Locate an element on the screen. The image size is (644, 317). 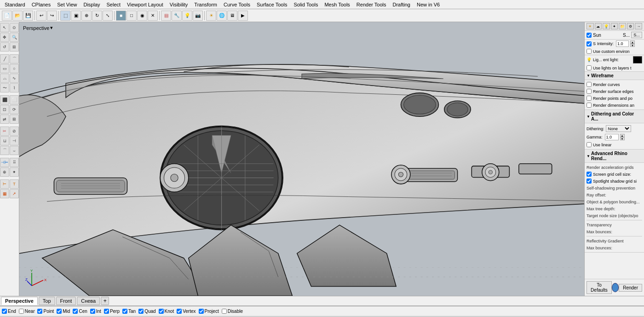
tool-spline: ⌇ is located at coordinates (14, 88).